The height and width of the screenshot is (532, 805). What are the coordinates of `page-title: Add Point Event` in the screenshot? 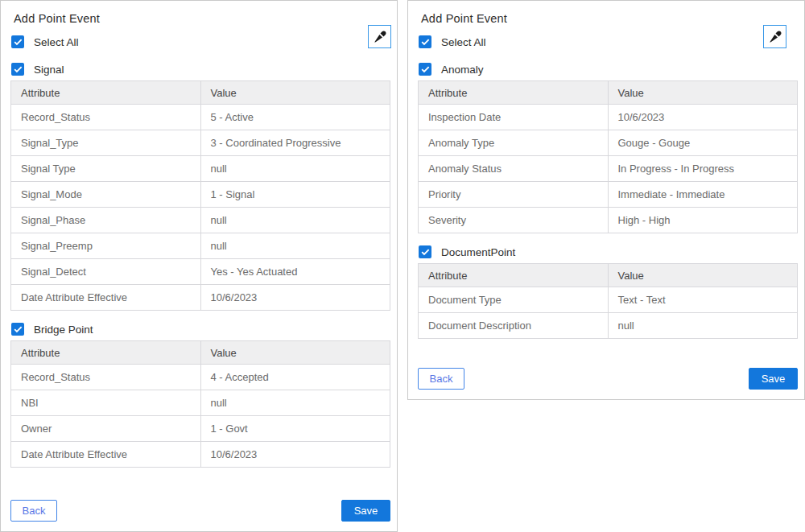 It's located at (609, 19).